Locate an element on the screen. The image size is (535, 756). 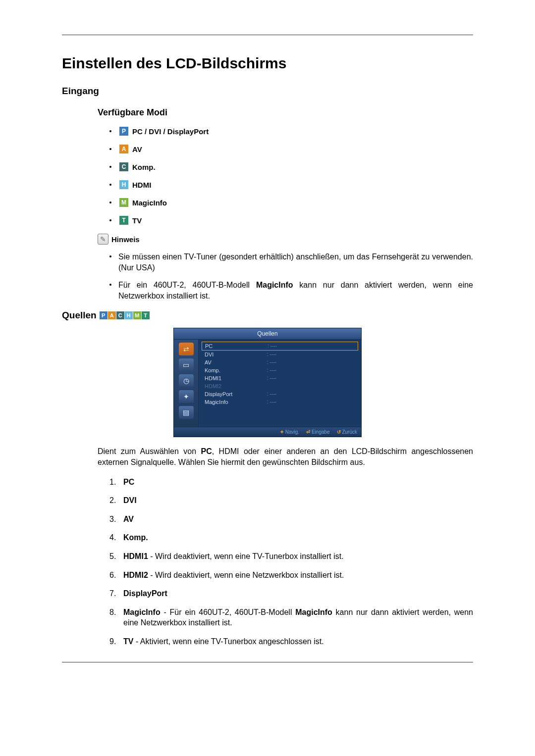
osd-sidebar-icon: ⇄ is located at coordinates (186, 349).